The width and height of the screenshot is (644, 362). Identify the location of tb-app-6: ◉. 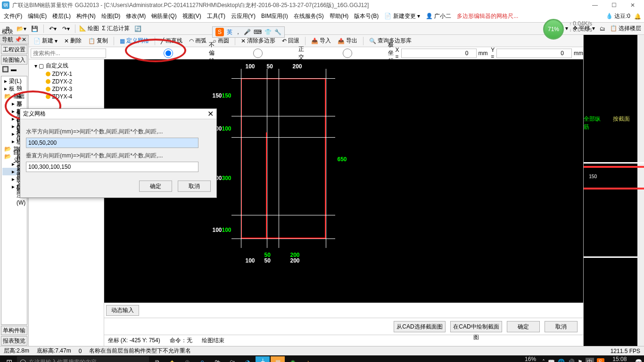
(293, 359).